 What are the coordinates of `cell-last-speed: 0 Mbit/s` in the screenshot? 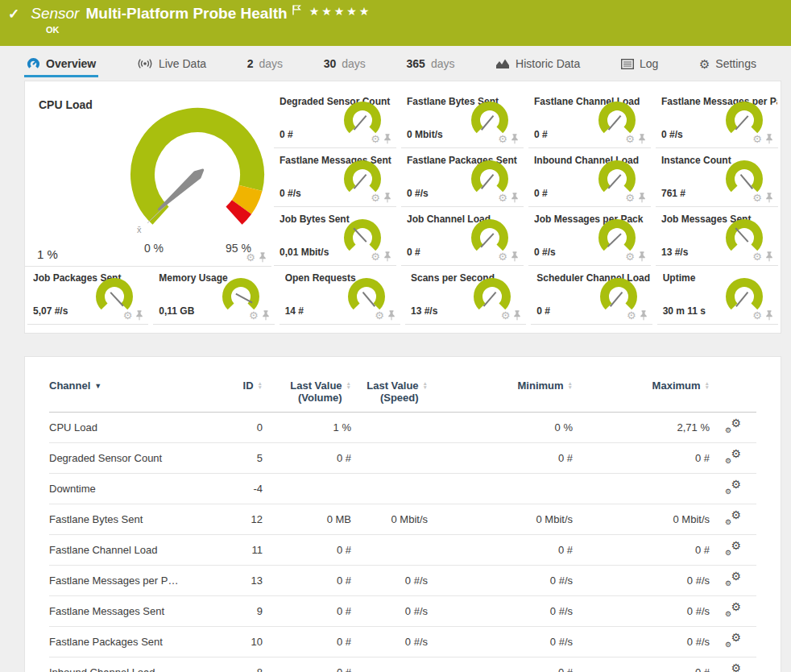 It's located at (390, 520).